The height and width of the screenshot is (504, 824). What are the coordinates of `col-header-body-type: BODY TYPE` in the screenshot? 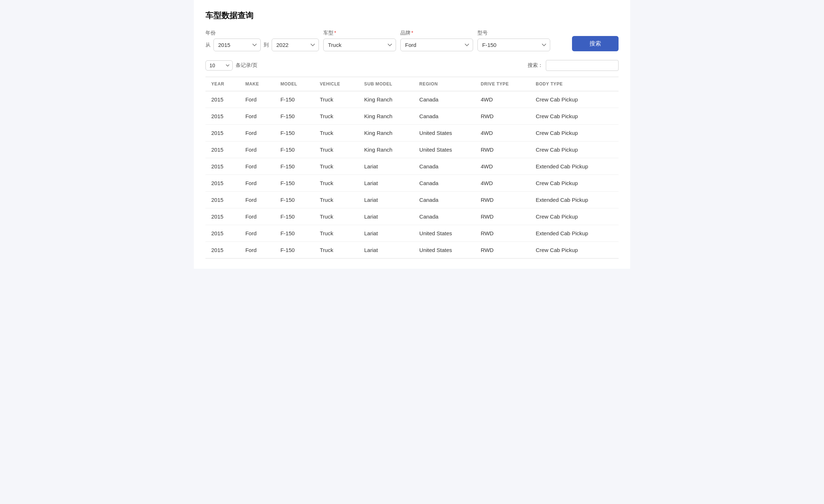 It's located at (574, 84).